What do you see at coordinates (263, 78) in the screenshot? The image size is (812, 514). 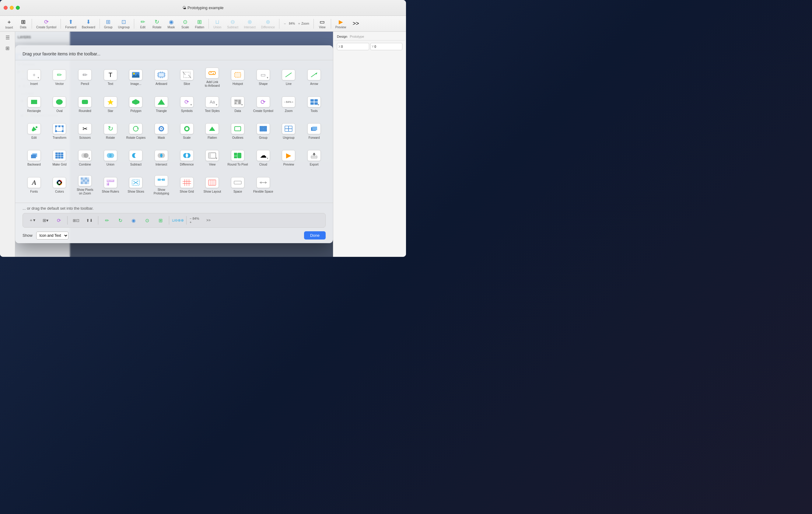 I see `tool-shape: ▭ Shape` at bounding box center [263, 78].